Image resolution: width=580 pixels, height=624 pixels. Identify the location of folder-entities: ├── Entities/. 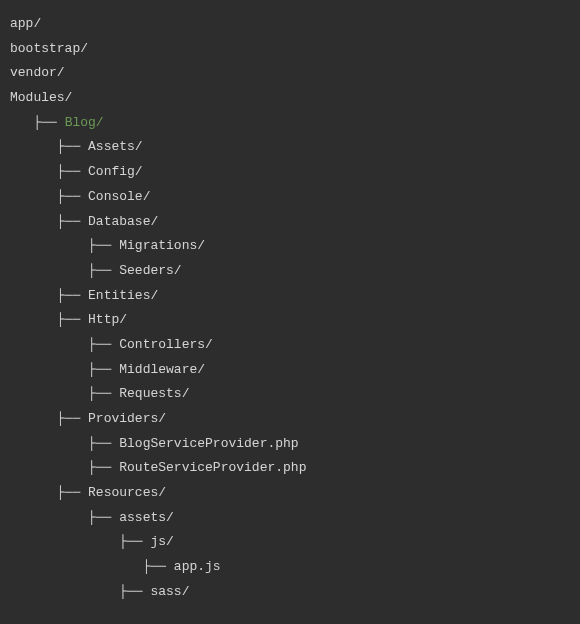
(290, 296).